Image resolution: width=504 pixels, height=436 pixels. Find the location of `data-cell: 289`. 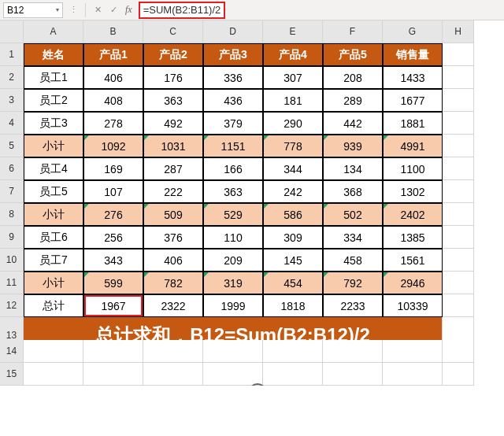

data-cell: 289 is located at coordinates (353, 101).